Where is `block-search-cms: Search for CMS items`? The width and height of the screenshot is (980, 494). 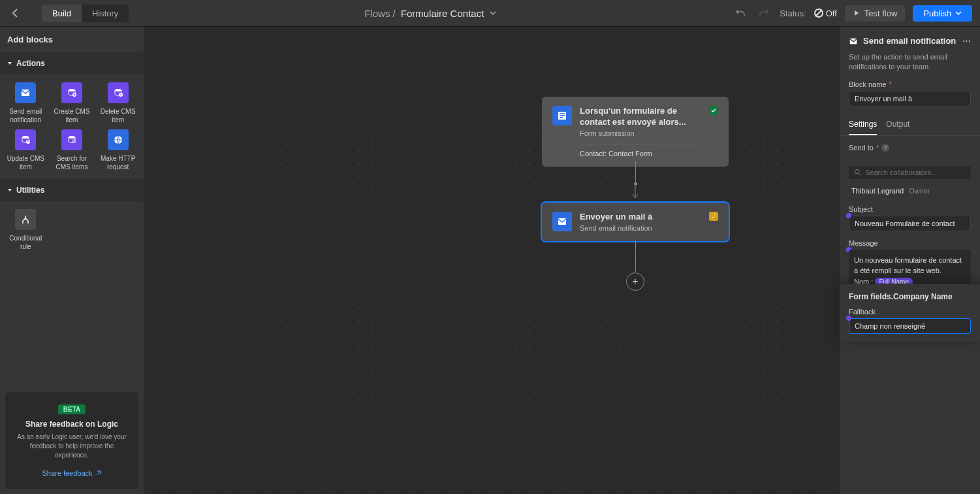 block-search-cms: Search for CMS items is located at coordinates (72, 150).